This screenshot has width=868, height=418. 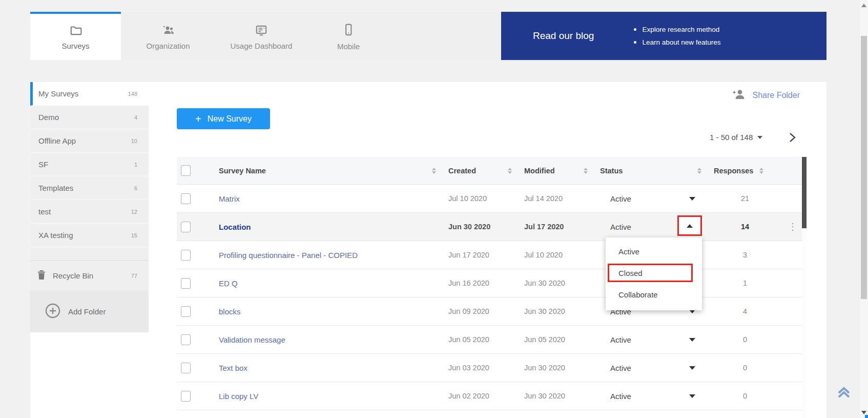 What do you see at coordinates (745, 198) in the screenshot?
I see `responses-count: 21` at bounding box center [745, 198].